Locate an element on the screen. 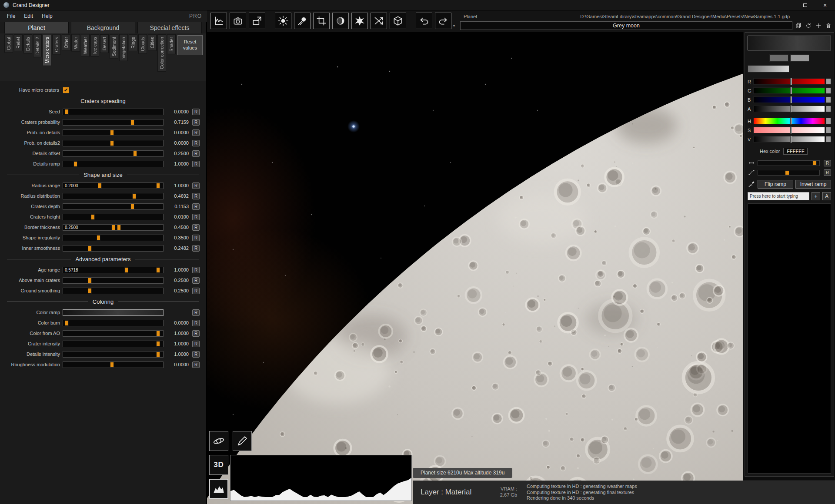  close-button: × is located at coordinates (825, 5).